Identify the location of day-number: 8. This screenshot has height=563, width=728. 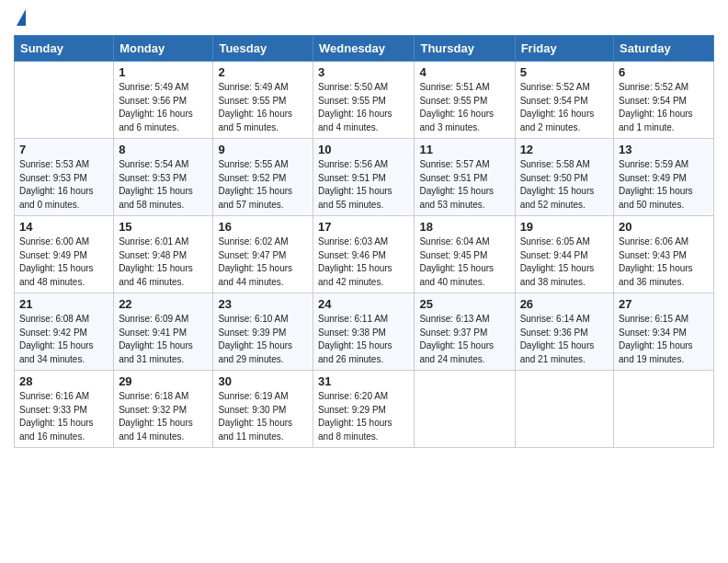
(164, 149).